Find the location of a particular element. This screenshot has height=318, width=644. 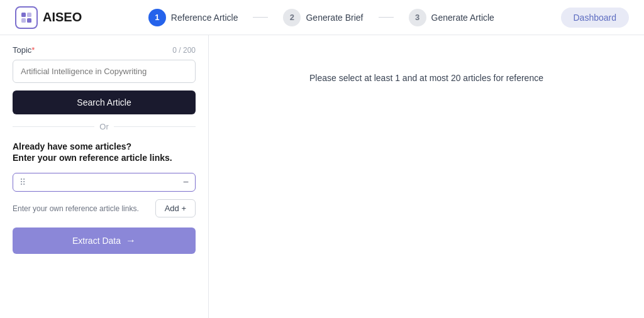

search-article-button: Search Article is located at coordinates (104, 102).